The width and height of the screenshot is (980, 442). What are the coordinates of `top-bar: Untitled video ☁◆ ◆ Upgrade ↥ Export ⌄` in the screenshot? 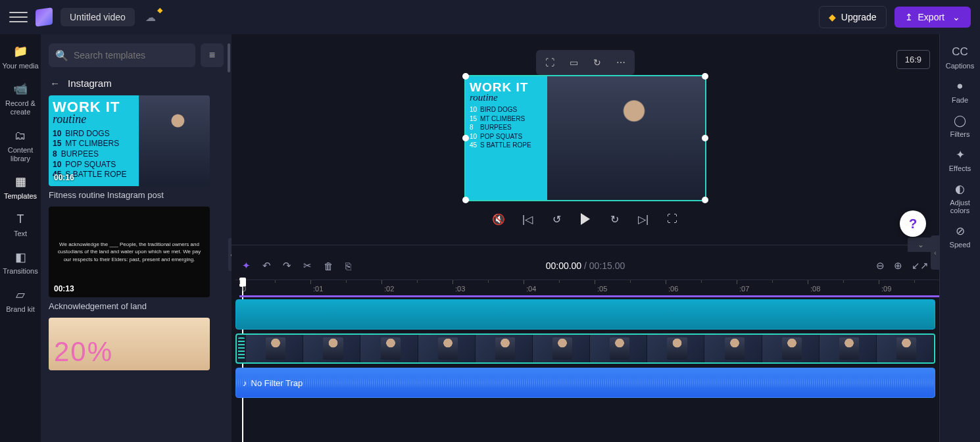 It's located at (490, 17).